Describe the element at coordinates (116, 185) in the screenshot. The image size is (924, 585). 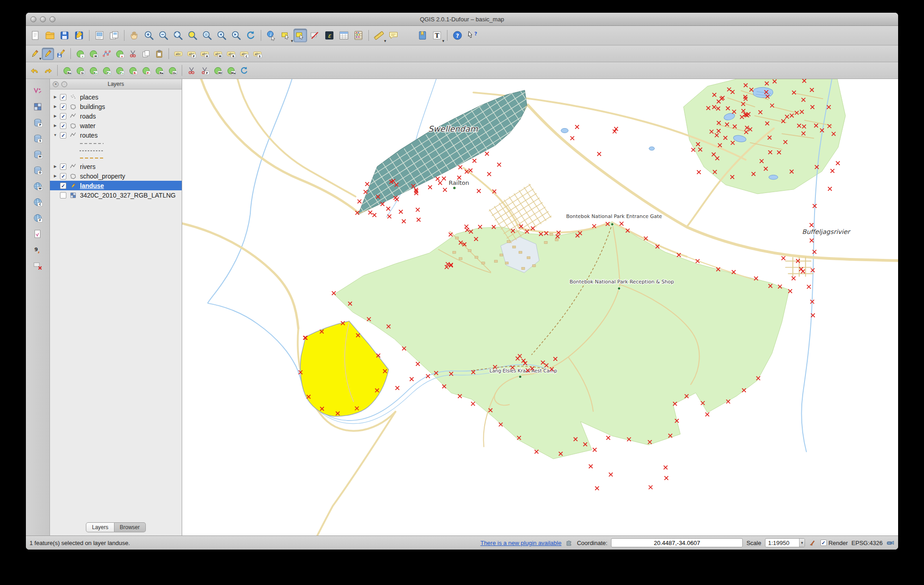
I see `layer-item-landuse: ✓landuse` at that location.